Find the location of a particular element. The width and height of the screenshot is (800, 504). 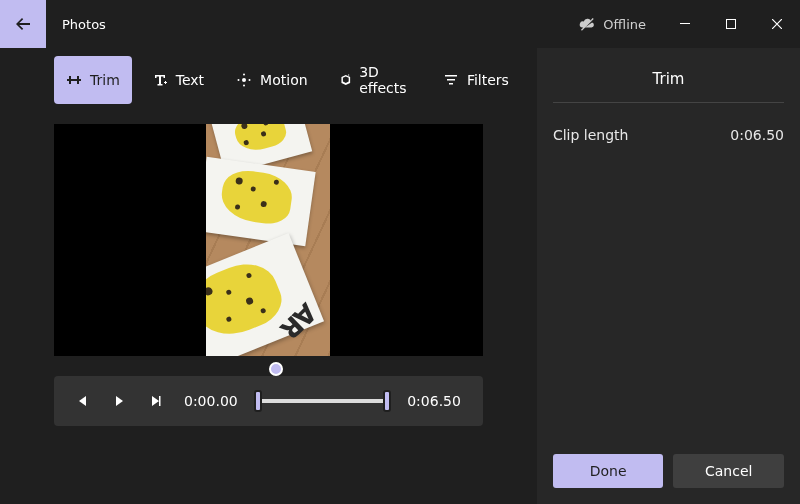

back-arrow-icon is located at coordinates (23, 24).